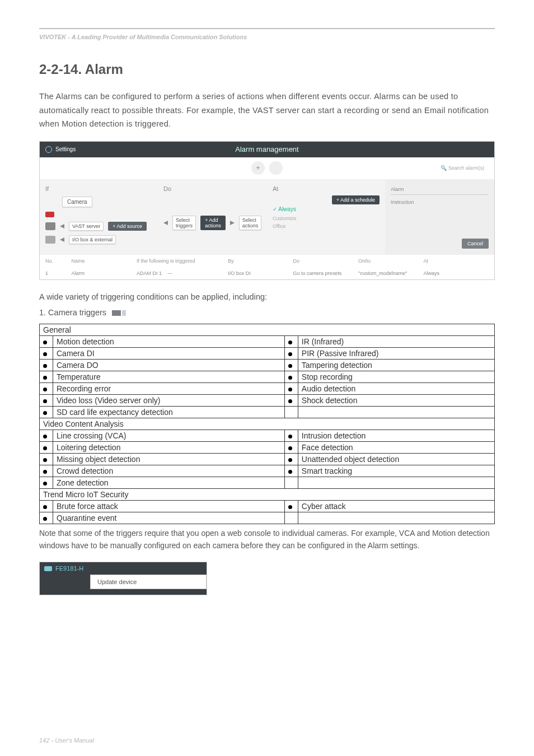 This screenshot has height=756, width=534. What do you see at coordinates (213, 189) in the screenshot?
I see `do-column-header: Do` at bounding box center [213, 189].